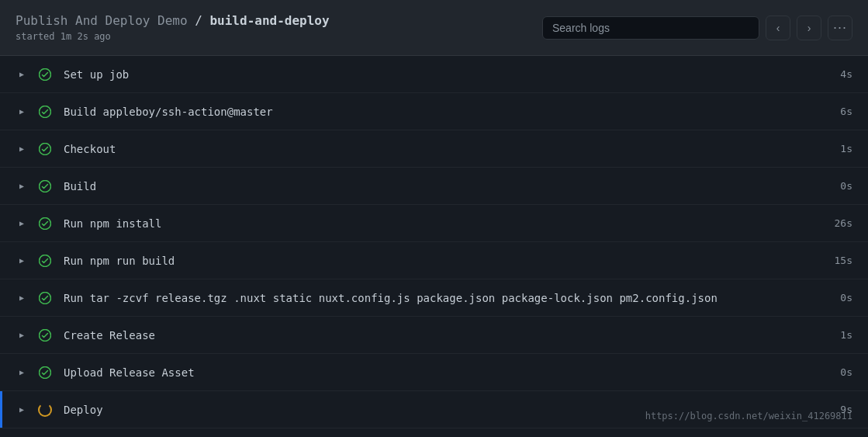 Image resolution: width=868 pixels, height=437 pixels. What do you see at coordinates (442, 186) in the screenshot?
I see `step-label: Build` at bounding box center [442, 186].